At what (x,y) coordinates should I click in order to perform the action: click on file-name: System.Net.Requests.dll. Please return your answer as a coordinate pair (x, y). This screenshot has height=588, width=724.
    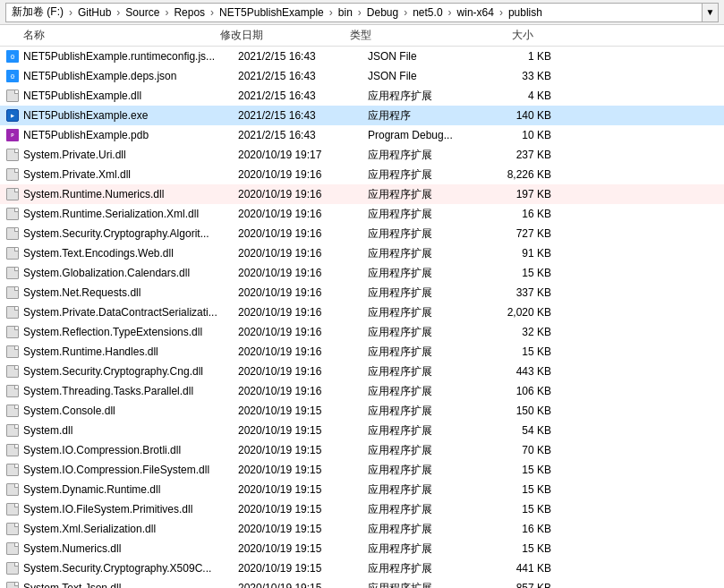
    Looking at the image, I should click on (131, 293).